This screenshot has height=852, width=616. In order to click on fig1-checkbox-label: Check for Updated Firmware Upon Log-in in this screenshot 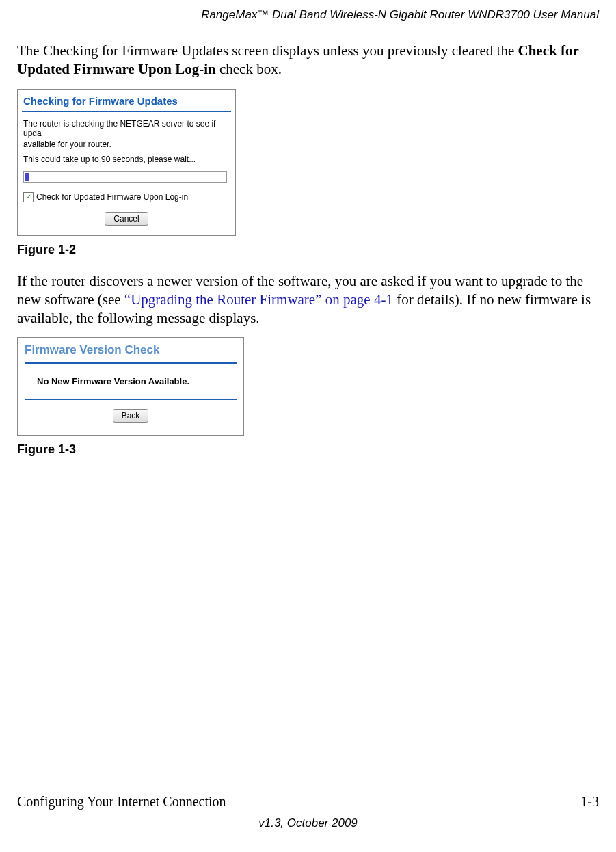, I will do `click(112, 197)`.